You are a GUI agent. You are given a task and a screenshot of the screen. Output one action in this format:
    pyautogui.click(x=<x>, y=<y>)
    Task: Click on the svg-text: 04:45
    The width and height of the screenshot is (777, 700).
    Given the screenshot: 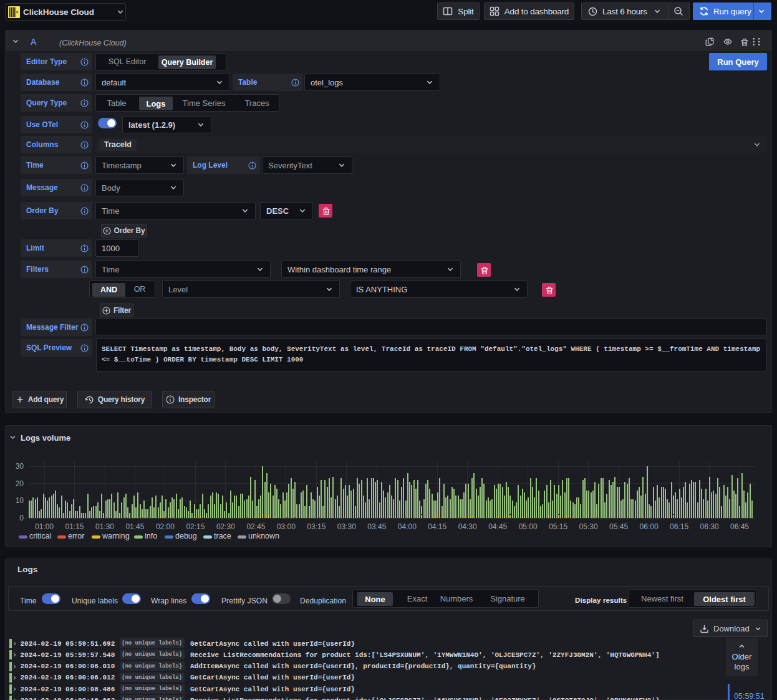 What is the action you would take?
    pyautogui.click(x=498, y=527)
    